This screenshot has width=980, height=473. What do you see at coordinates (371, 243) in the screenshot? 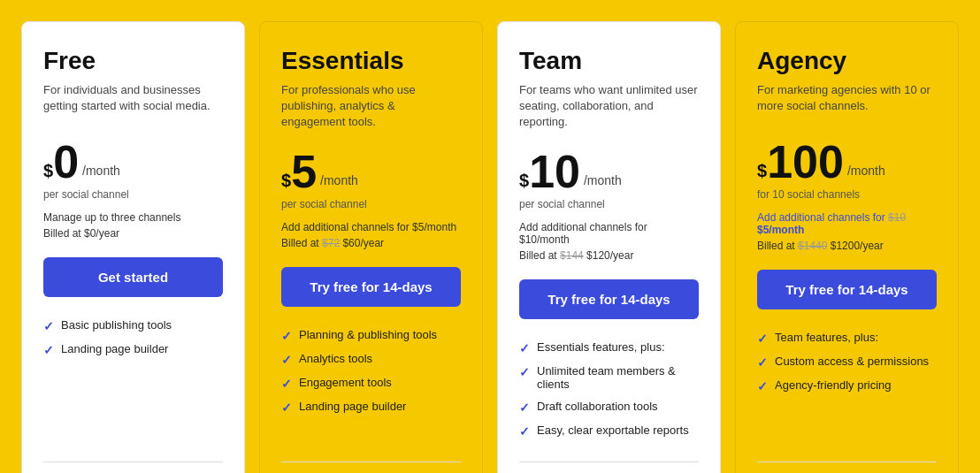
I see `billed-text: Billed at $72 $60/year` at bounding box center [371, 243].